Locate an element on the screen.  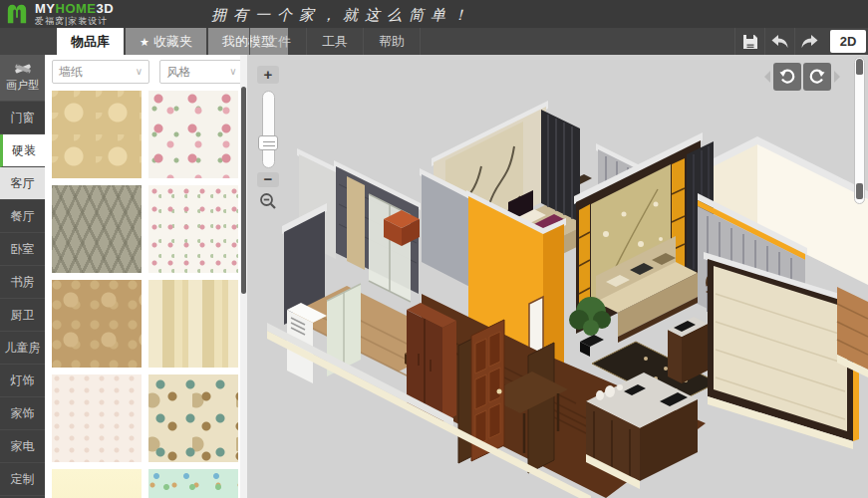
rotate-ccw-button is located at coordinates (787, 77).